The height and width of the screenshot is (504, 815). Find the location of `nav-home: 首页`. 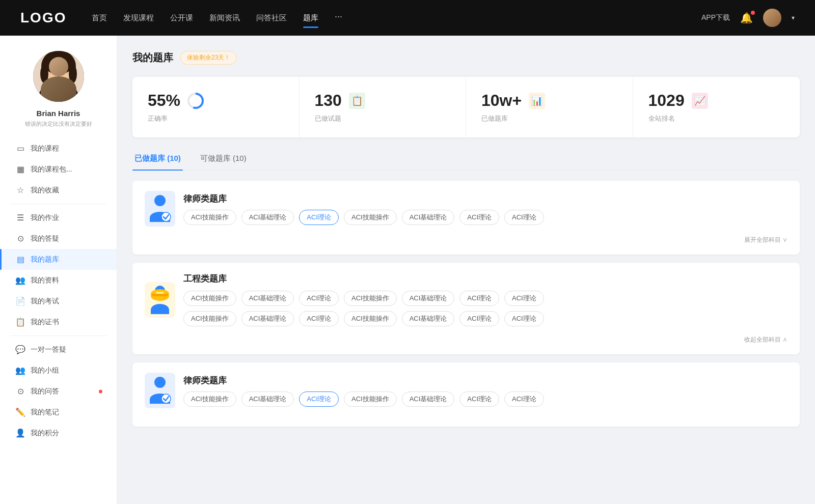

nav-home: 首页 is located at coordinates (99, 18).